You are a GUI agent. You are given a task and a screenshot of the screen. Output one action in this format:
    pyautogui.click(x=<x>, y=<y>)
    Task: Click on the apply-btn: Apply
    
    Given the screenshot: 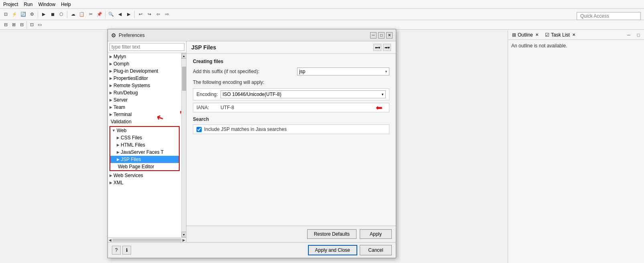 What is the action you would take?
    pyautogui.click(x=376, y=234)
    